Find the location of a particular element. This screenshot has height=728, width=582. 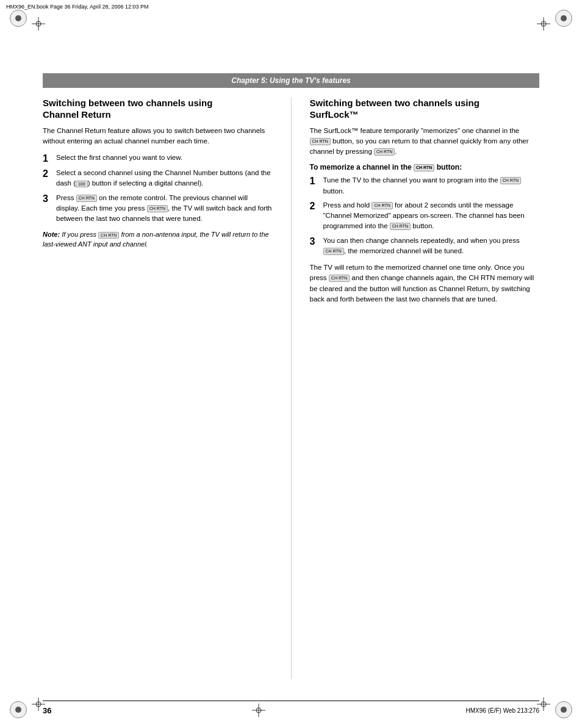

left-note: Note: If you press CH RTN from a non-ant… is located at coordinates (157, 240).